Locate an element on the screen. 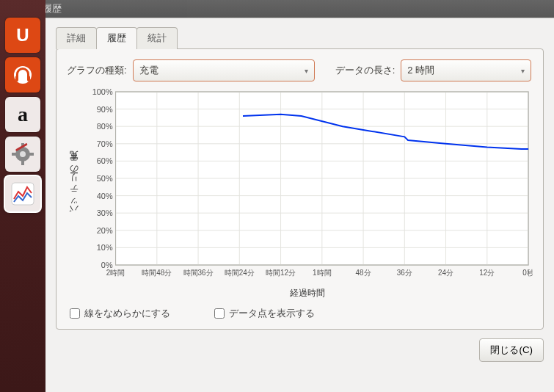 The height and width of the screenshot is (392, 554). svg-text: 時間36分 is located at coordinates (198, 273).